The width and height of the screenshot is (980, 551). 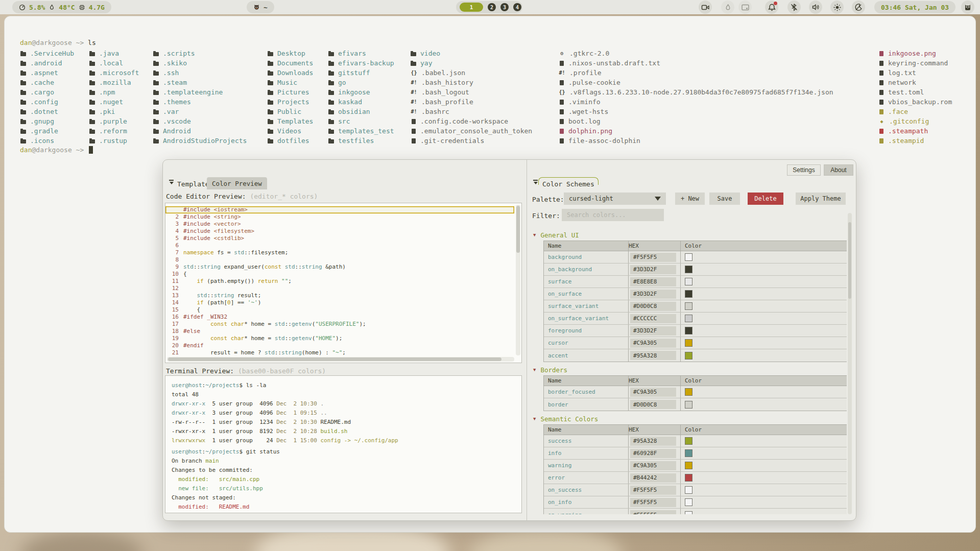 What do you see at coordinates (350, 102) in the screenshot?
I see `file-name: kaskad` at bounding box center [350, 102].